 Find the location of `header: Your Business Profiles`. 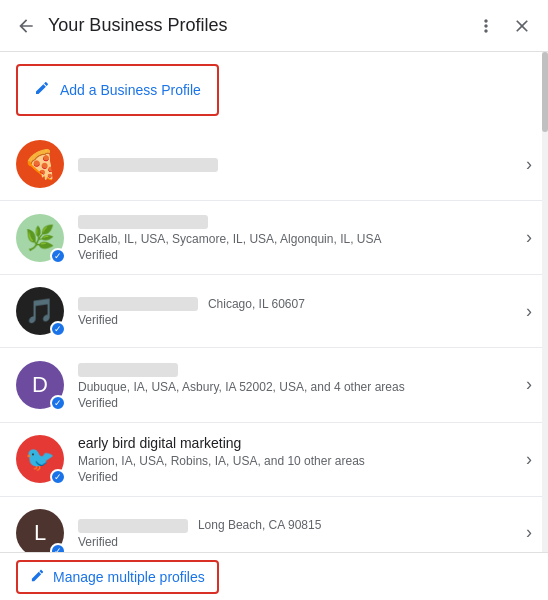

header: Your Business Profiles is located at coordinates (274, 26).